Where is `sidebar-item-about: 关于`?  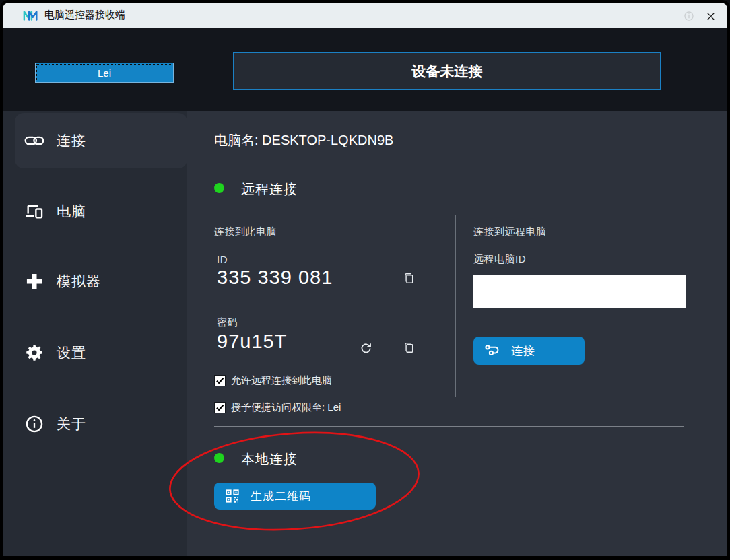 sidebar-item-about: 关于 is located at coordinates (95, 424).